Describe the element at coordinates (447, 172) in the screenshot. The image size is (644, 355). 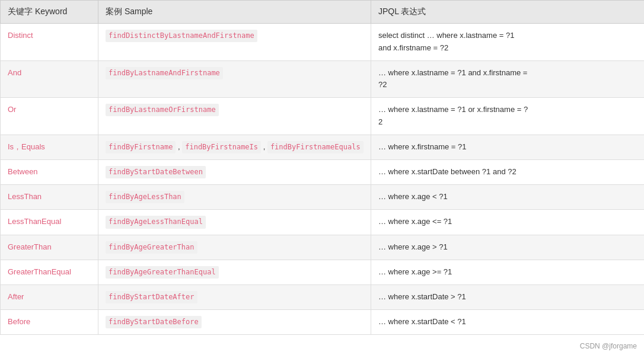
I see `jpql-value: … where x.startDate between ?1 and ?2` at that location.